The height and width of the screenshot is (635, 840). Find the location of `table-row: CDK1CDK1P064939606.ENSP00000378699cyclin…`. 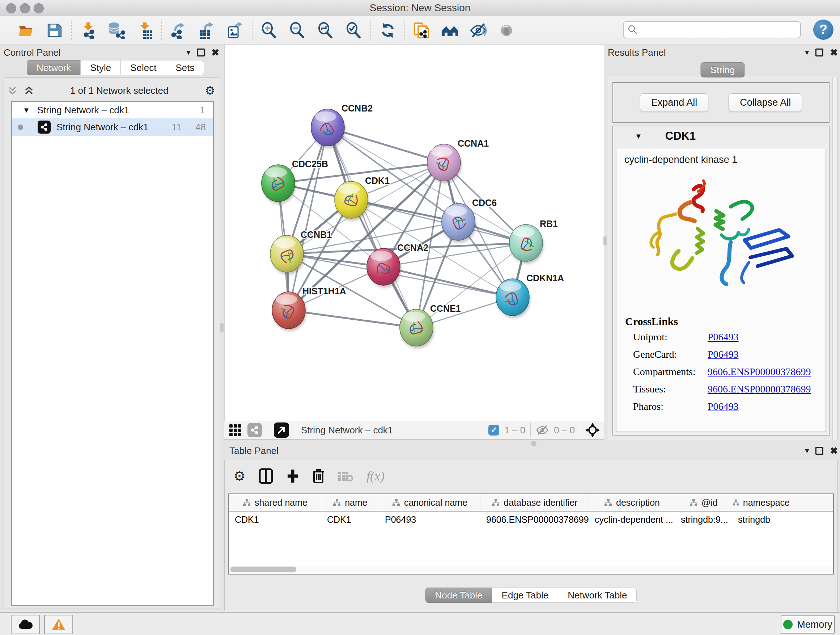

table-row: CDK1CDK1P064939606.ENSP00000378699cyclin… is located at coordinates (531, 519).